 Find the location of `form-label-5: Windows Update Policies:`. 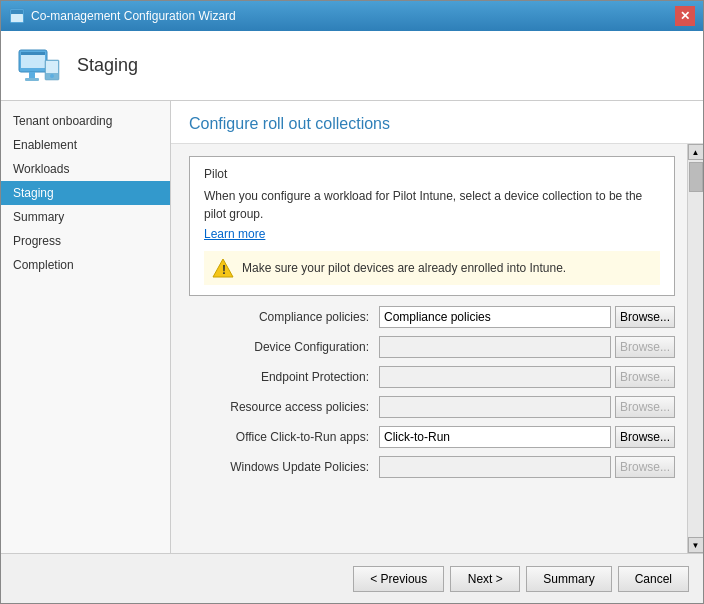

form-label-5: Windows Update Policies: is located at coordinates (284, 467).